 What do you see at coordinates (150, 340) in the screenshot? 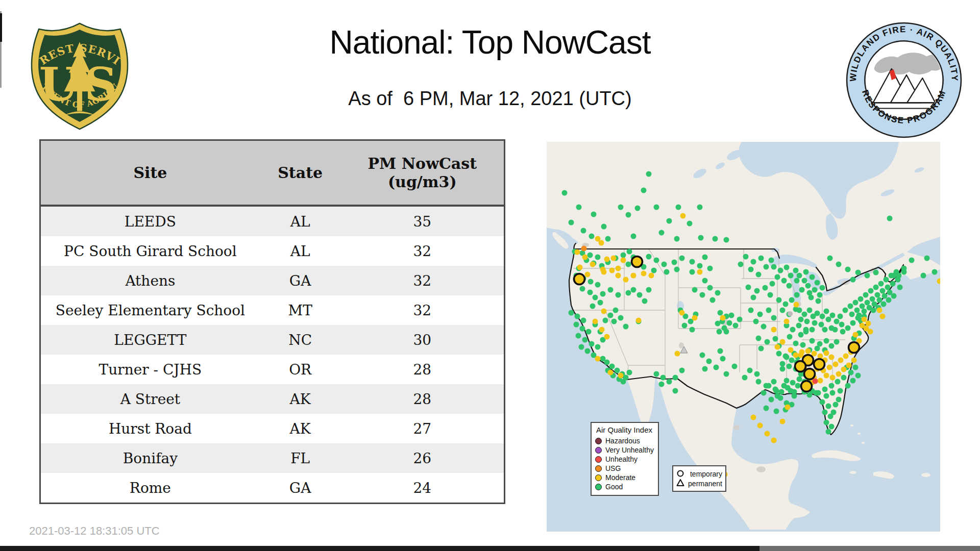
I see `site-cell: LEGGETT` at bounding box center [150, 340].